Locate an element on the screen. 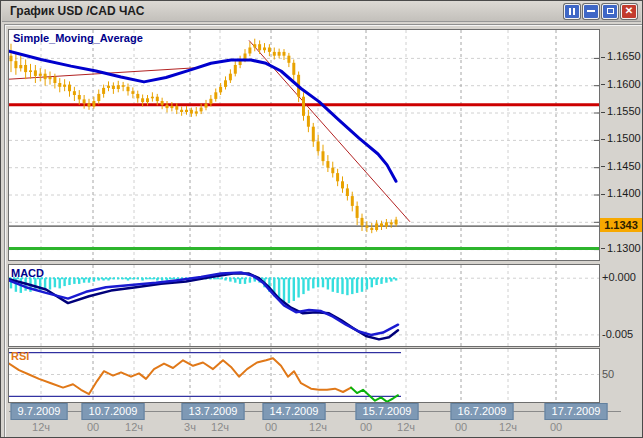 This screenshot has height=438, width=643. date-axis-button: 15.7.2009 is located at coordinates (388, 412).